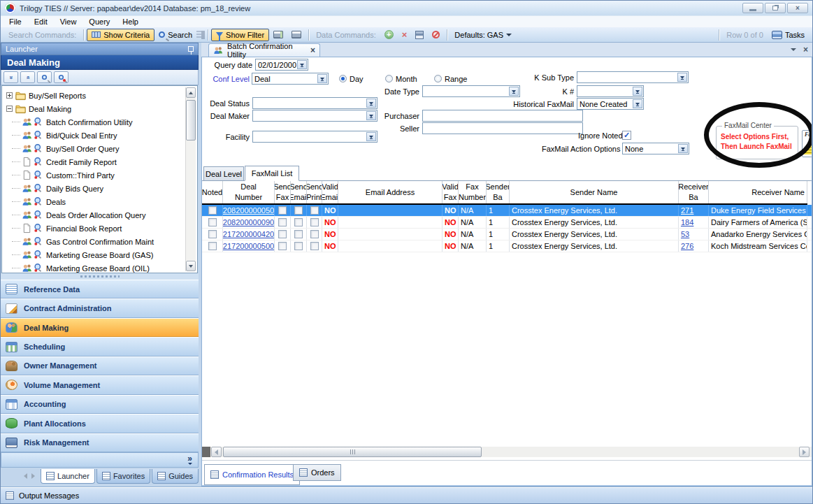  Describe the element at coordinates (473, 192) in the screenshot. I see `column-header: FaxNumber` at that location.